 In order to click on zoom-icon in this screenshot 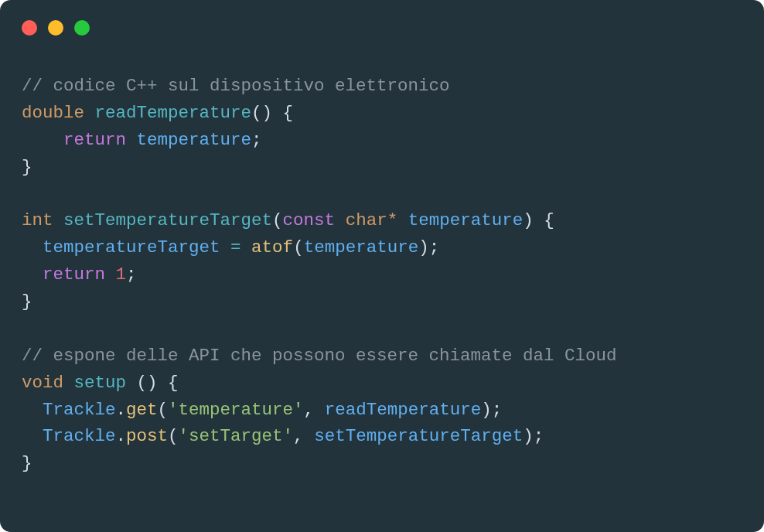, I will do `click(82, 28)`.